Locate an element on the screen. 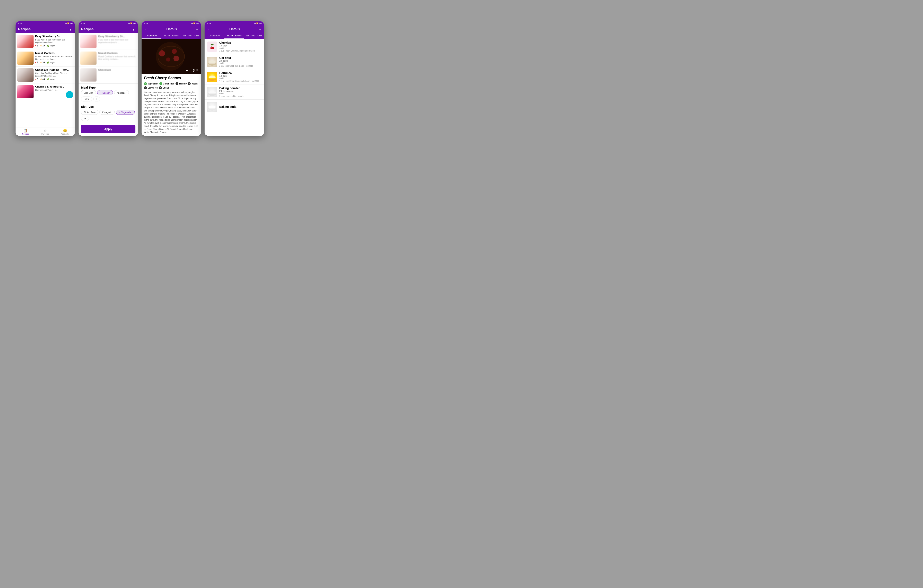 The height and width of the screenshot is (588, 923). chip-side-dish-label: Side Dish is located at coordinates (88, 93).